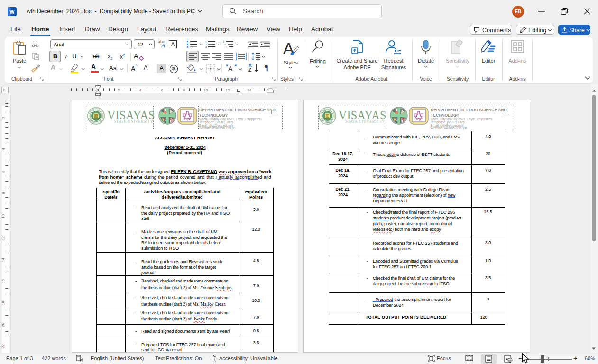 This screenshot has width=598, height=364. What do you see at coordinates (174, 69) in the screenshot?
I see `svg-text: 字` at bounding box center [174, 69].